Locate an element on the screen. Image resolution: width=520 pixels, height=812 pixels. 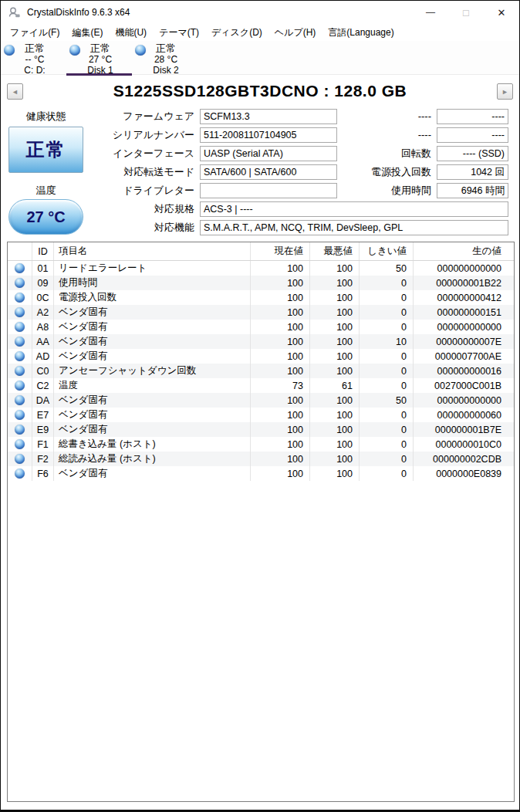
menu-item-function: 機能(U) is located at coordinates (131, 32).